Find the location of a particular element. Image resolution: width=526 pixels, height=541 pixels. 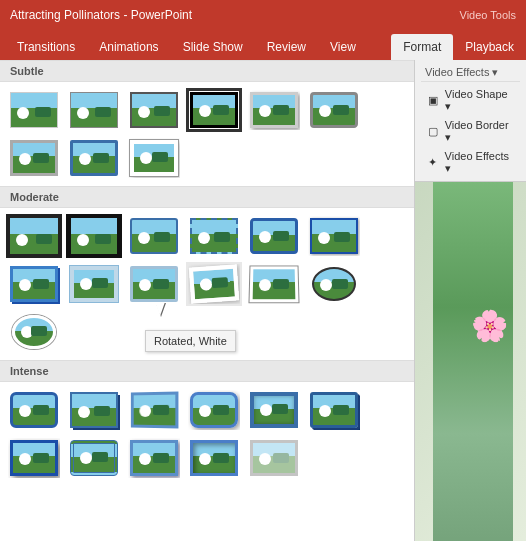

video-tools-label: Video Tools is located at coordinates (488, 15).